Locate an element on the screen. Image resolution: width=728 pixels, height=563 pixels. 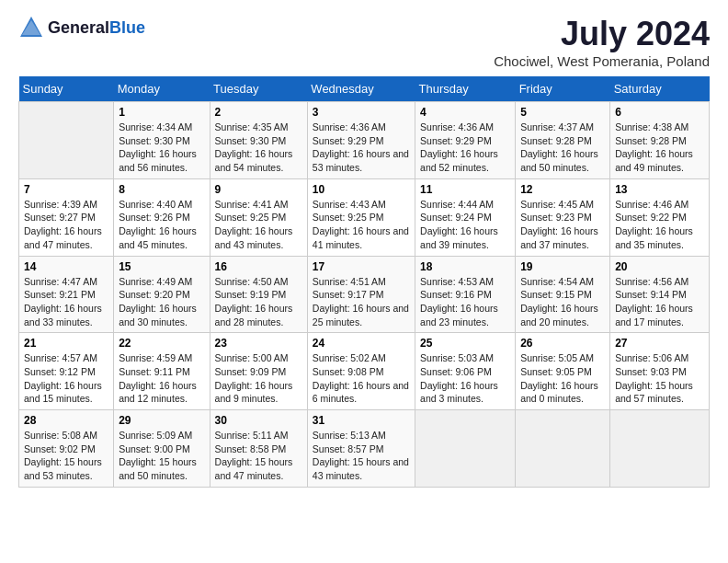
calendar-cell: 30Sunrise: 5:11 AMSunset: 8:58 PMDayligh… is located at coordinates (258, 449).